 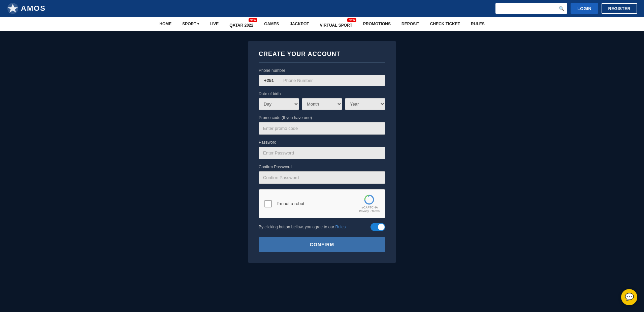 What do you see at coordinates (13, 8) in the screenshot?
I see `logo-icon` at bounding box center [13, 8].